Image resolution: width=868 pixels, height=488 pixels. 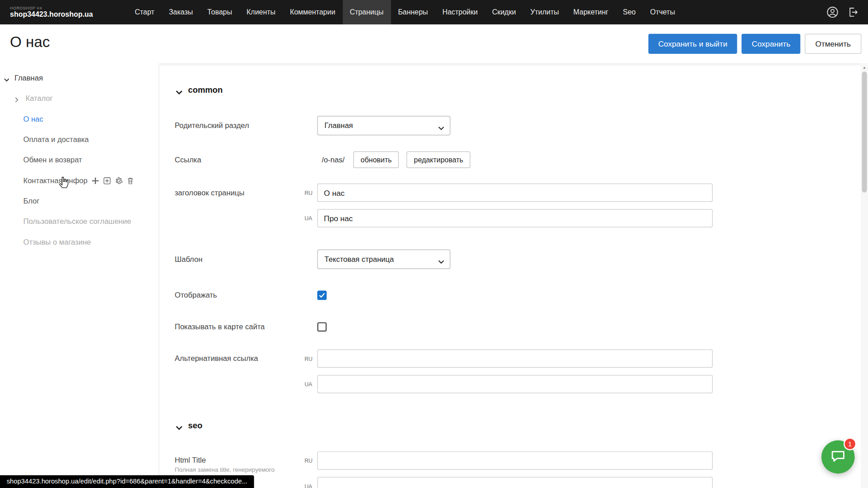 I want to click on chevron-right-icon, so click(x=18, y=99).